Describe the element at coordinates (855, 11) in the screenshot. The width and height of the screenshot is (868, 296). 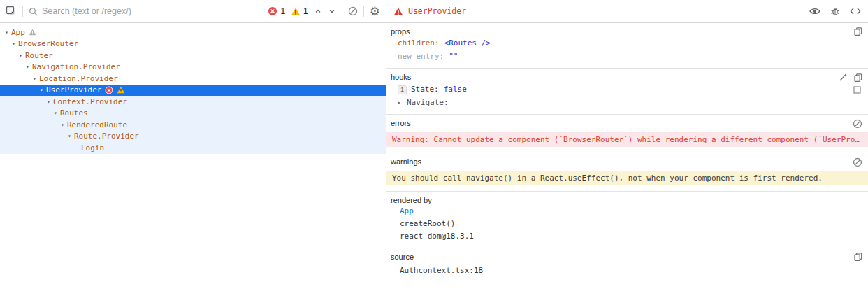
I see `view-source-code-icon` at that location.